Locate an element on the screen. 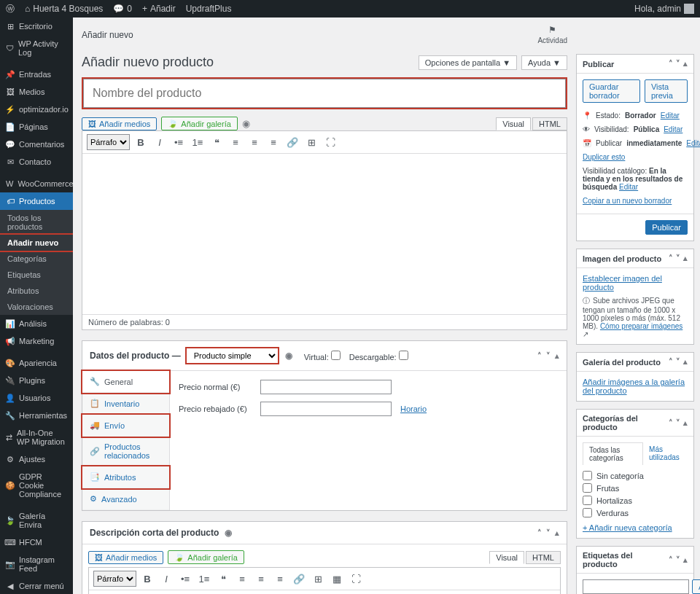  menu-aio-migration: ⇄All-In-One WP Migration is located at coordinates (36, 437).